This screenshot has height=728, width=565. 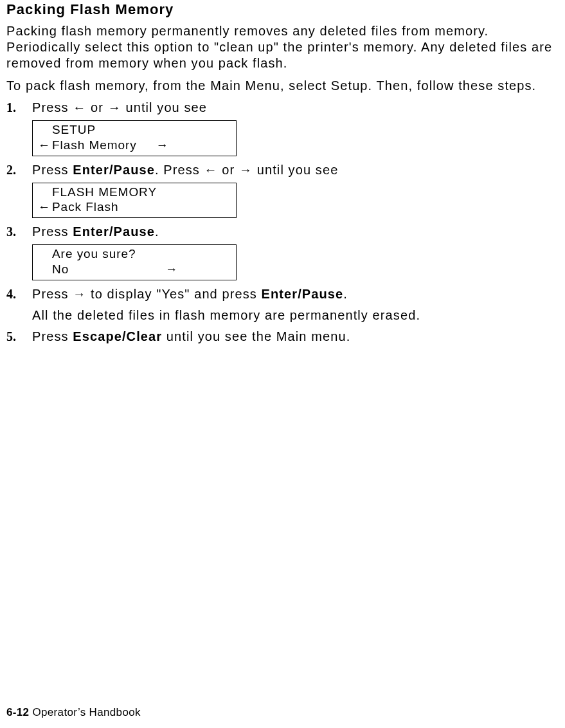 I want to click on step-4-text-pre: Press, so click(x=53, y=294).